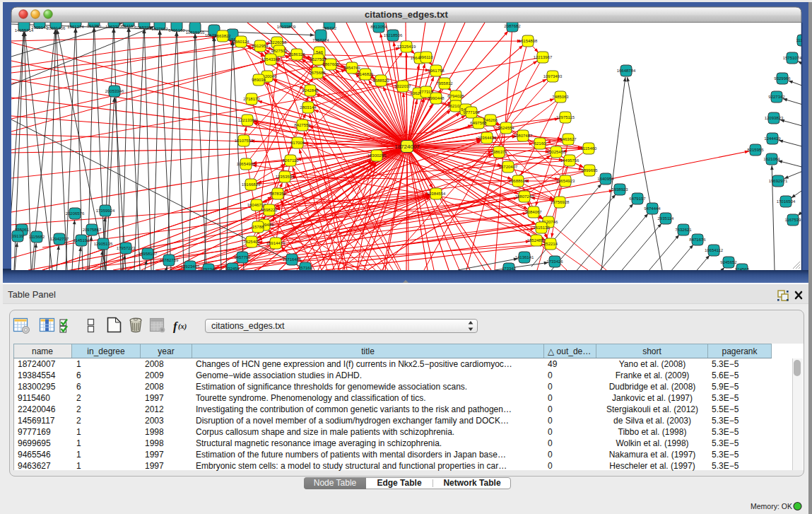 This screenshot has height=514, width=812. Describe the element at coordinates (393, 35) in the screenshot. I see `svg-text: 19218506` at that location.